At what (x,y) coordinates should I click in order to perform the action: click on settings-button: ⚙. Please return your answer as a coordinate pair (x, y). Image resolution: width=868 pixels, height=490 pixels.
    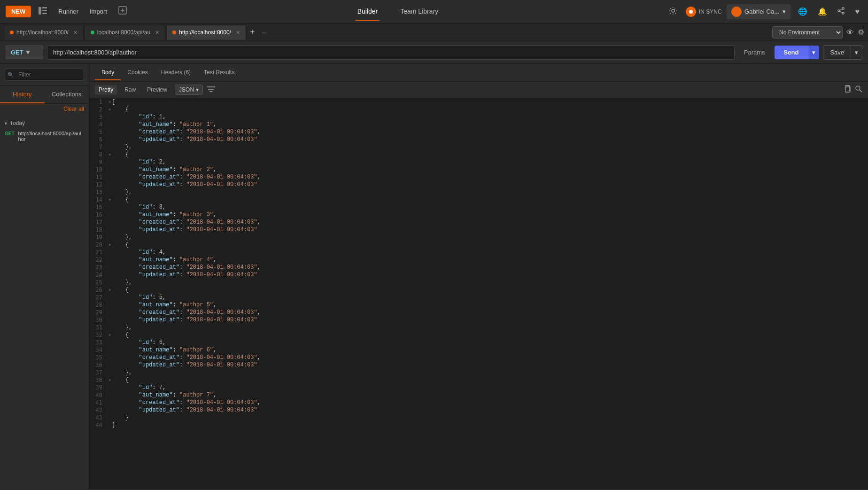
    Looking at the image, I should click on (861, 32).